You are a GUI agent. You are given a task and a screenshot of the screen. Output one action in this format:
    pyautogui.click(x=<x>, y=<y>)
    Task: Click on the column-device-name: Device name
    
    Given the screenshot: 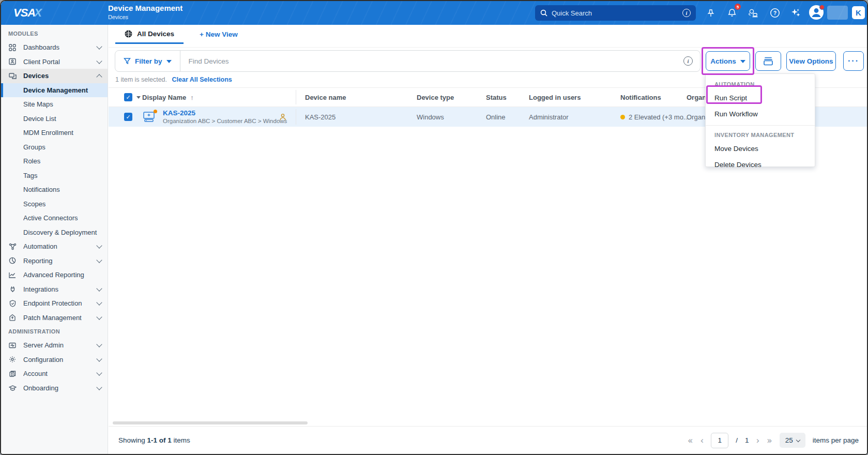 What is the action you would take?
    pyautogui.click(x=326, y=97)
    